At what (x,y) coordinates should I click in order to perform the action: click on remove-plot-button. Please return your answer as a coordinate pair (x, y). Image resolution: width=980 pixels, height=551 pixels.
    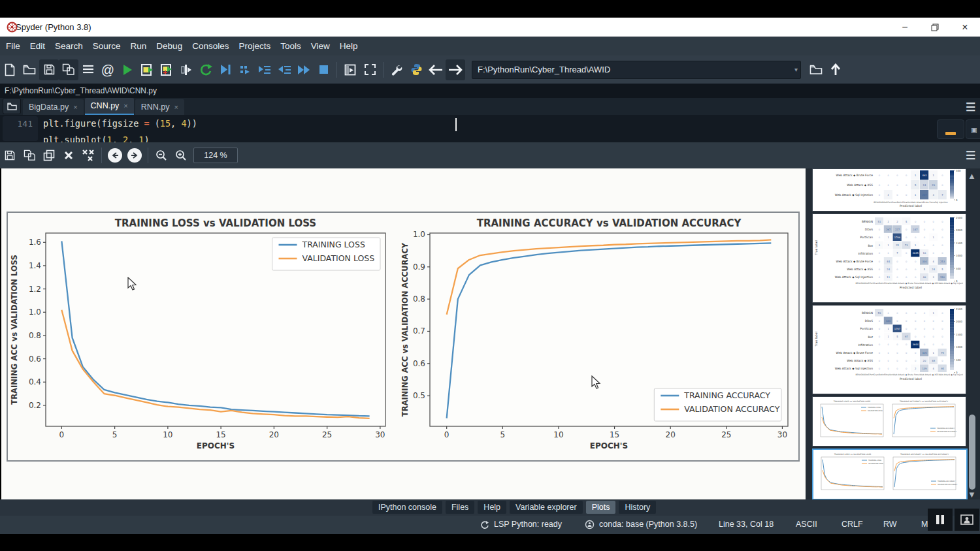
    Looking at the image, I should click on (69, 155).